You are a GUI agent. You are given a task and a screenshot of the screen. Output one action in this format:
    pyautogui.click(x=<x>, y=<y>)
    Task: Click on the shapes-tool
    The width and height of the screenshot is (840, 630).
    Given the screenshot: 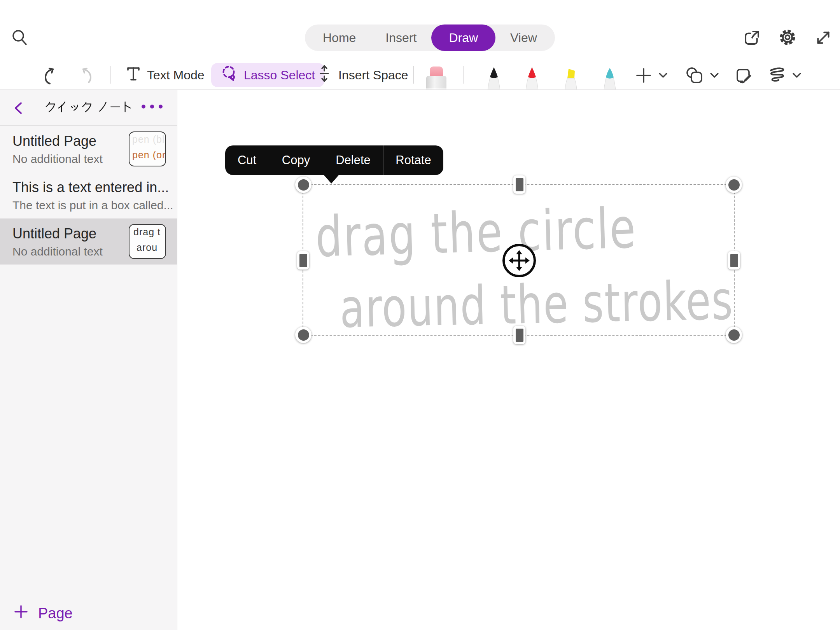 What is the action you would take?
    pyautogui.click(x=695, y=76)
    